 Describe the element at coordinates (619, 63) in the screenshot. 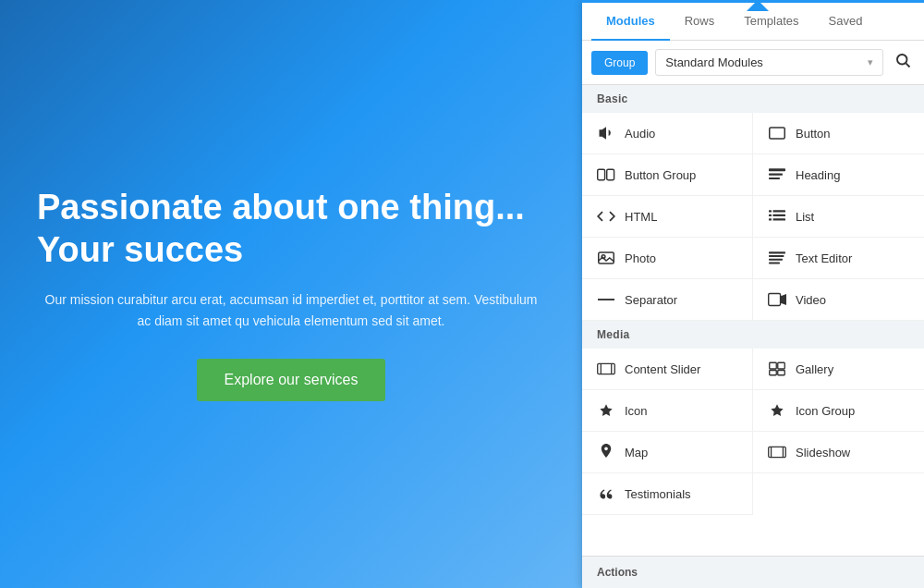

I see `group-button: Group` at that location.